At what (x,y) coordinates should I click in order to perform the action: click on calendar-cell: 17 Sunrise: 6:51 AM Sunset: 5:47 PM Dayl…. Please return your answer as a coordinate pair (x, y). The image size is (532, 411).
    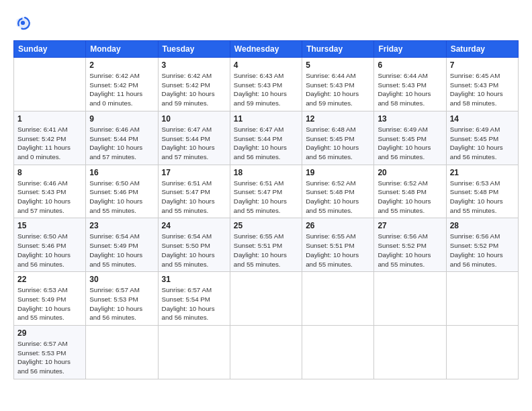
    Looking at the image, I should click on (193, 191).